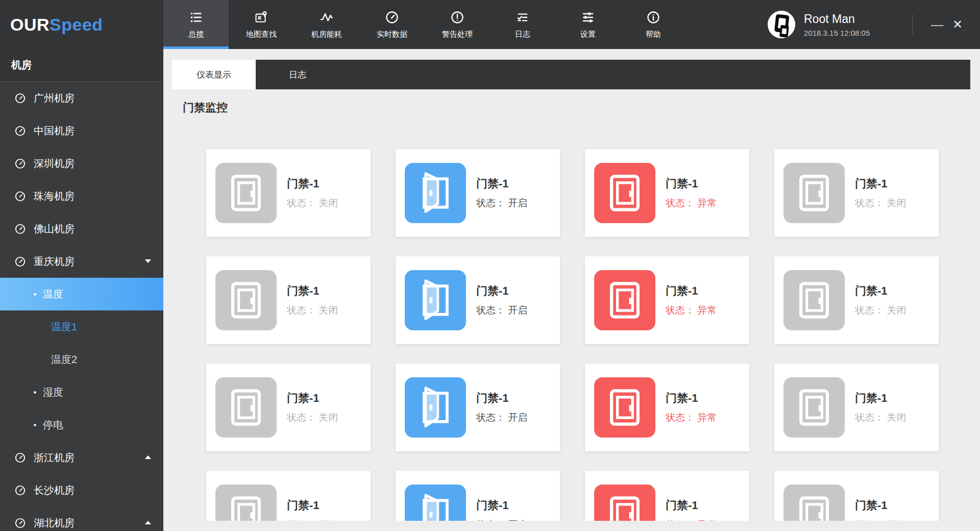 This screenshot has height=531, width=980. Describe the element at coordinates (848, 33) in the screenshot. I see `datetime: 2018.3.15 12:08:05` at that location.